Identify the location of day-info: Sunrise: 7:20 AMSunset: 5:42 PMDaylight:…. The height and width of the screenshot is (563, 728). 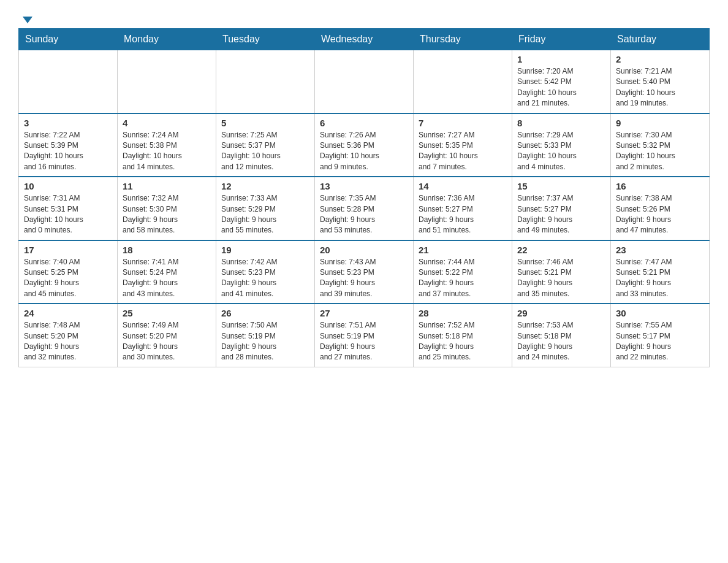
(561, 88).